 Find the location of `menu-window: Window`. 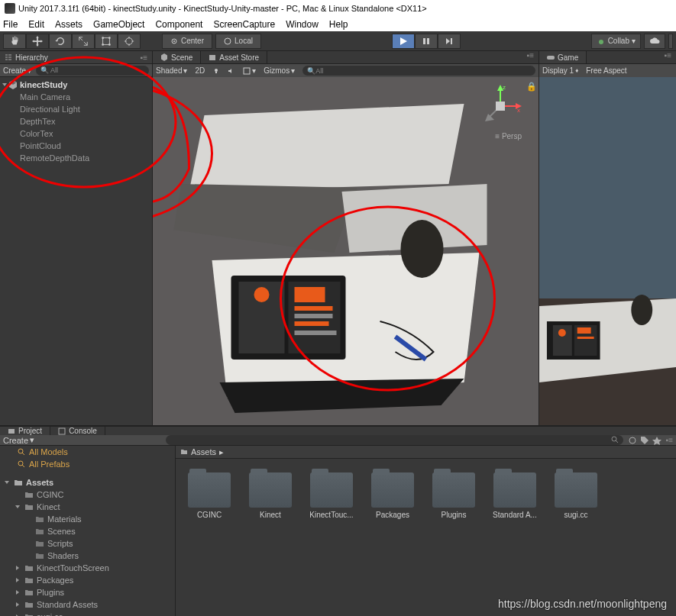

menu-window: Window is located at coordinates (302, 24).